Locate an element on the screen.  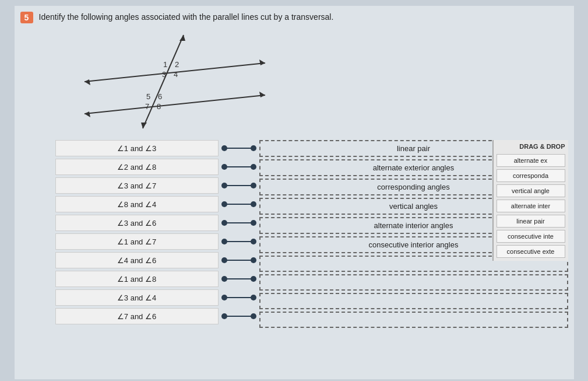
drag-item-3: alternate inter is located at coordinates (531, 206).